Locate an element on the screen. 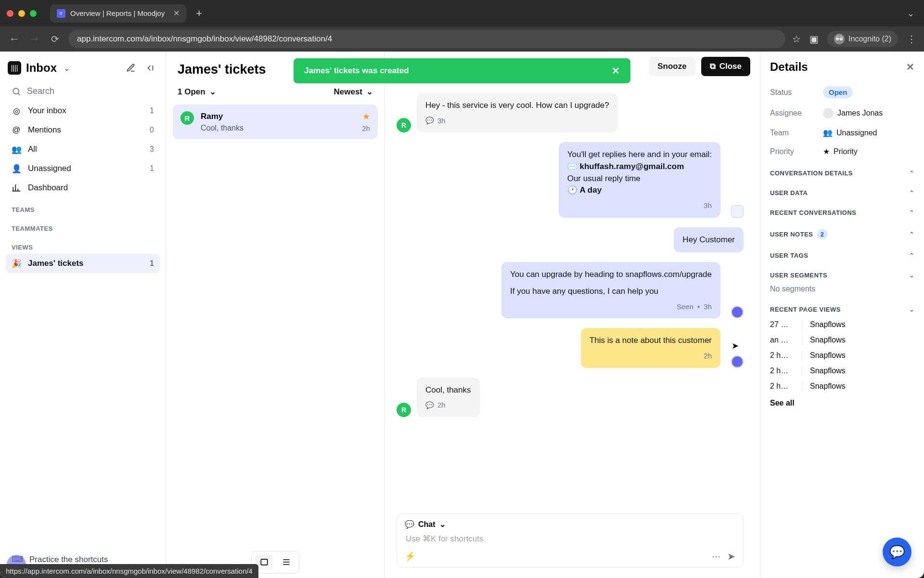 The image size is (924, 578). section-label: USER TAGS is located at coordinates (789, 255).